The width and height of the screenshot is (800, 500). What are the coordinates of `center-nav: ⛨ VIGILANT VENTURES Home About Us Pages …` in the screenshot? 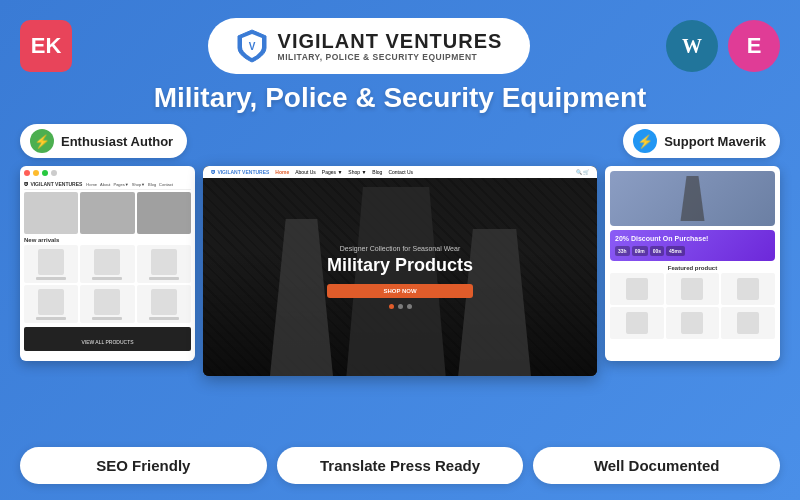 It's located at (400, 172).